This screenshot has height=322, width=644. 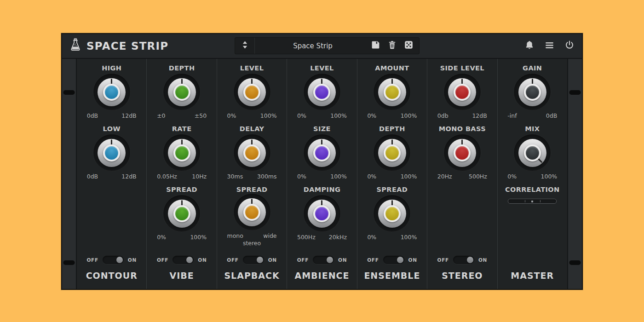 I want to click on knob-ambience-size, so click(x=322, y=153).